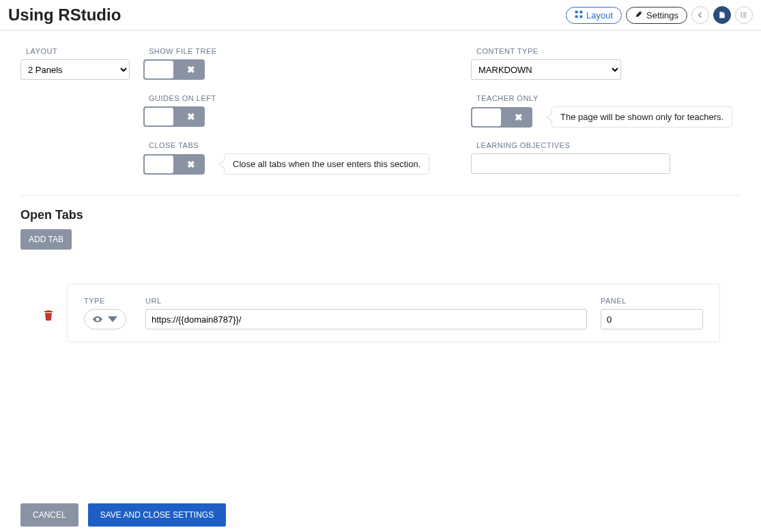 Image resolution: width=761 pixels, height=532 pixels. Describe the element at coordinates (592, 158) in the screenshot. I see `learning-objectives-field: LEARNING OBJECTIVES` at that location.